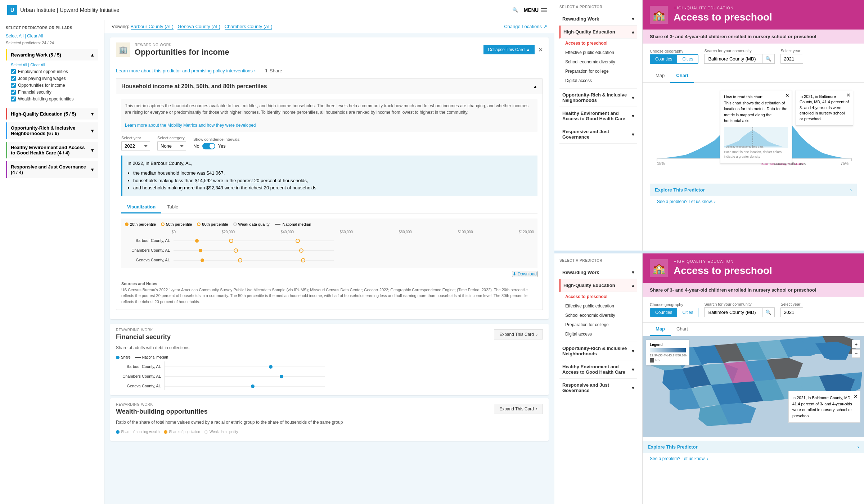  Describe the element at coordinates (753, 290) in the screenshot. I see `bottom-detail-subtitle: Share of 3- and 4-year-old children enro…` at that location.